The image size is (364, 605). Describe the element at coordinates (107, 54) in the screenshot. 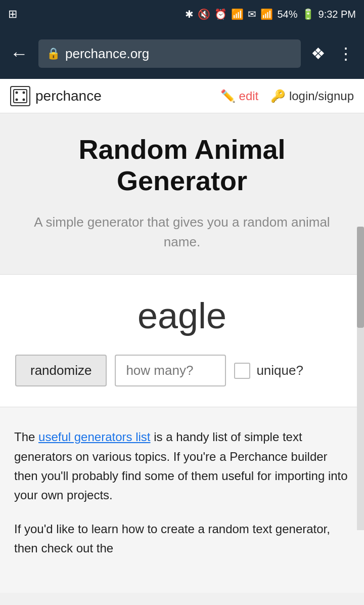

I see `url-text: perchance.org` at that location.